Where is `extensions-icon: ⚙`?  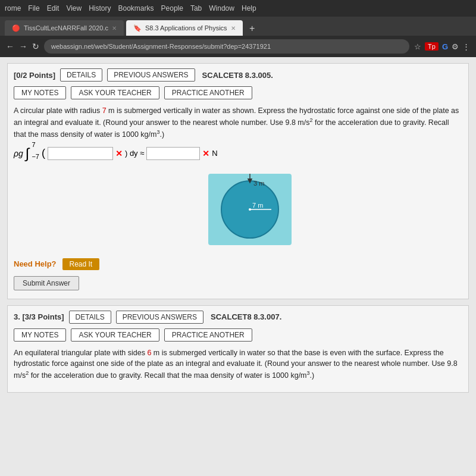 extensions-icon: ⚙ is located at coordinates (455, 46).